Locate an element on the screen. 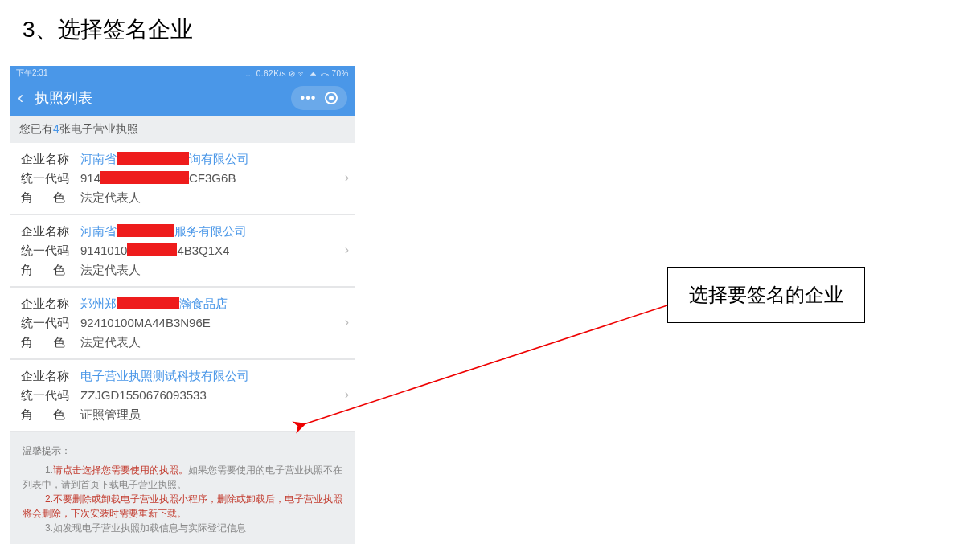 This screenshot has height=544, width=980. company-item: 企业名称 电子营业执照测试科技有限公司 统一代码 ZZJGD1550676093… is located at coordinates (182, 396).